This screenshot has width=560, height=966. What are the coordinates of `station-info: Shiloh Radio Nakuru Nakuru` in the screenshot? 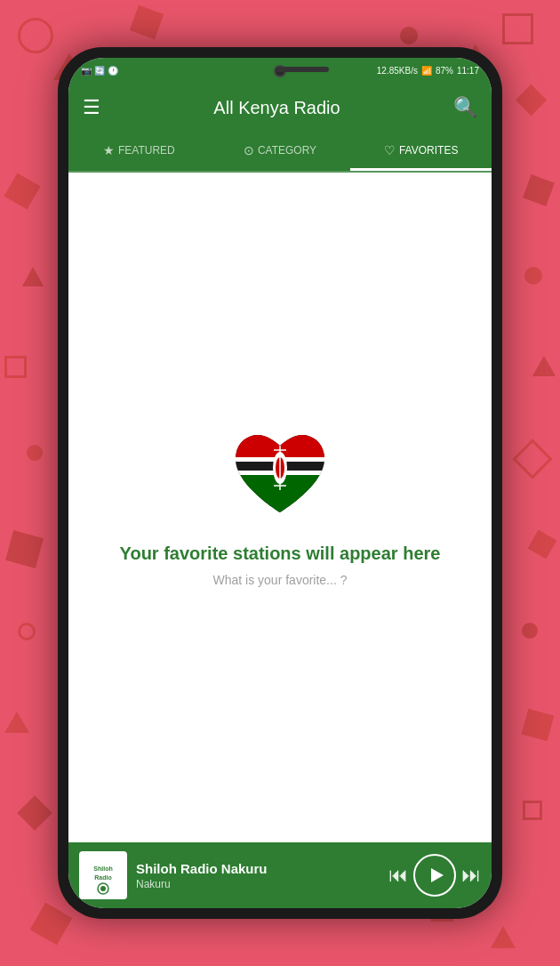 It's located at (258, 875).